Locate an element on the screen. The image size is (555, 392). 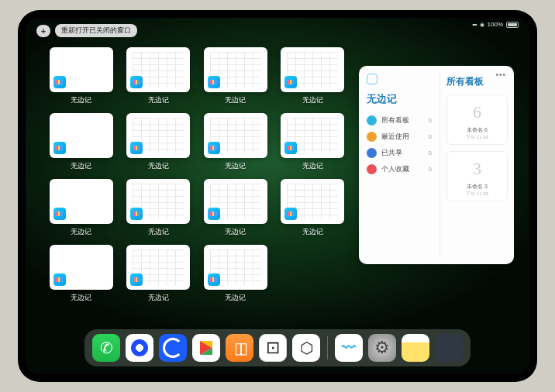
freeform-app-icon is located at coordinates (372, 79).